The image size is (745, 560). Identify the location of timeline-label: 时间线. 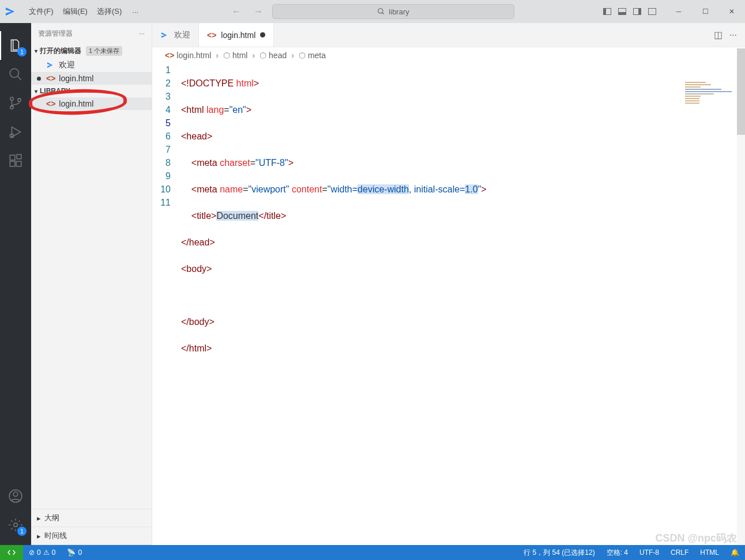
(55, 536).